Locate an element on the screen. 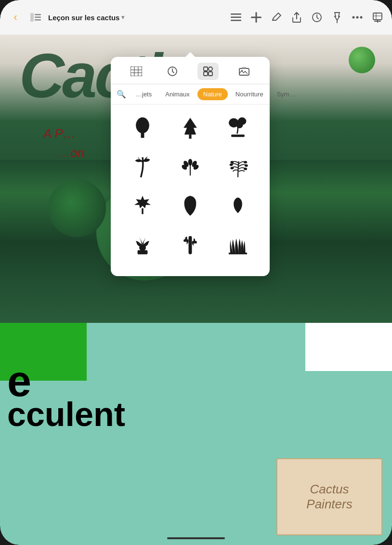 The width and height of the screenshot is (392, 545). card-subtitle: Painters is located at coordinates (329, 504).